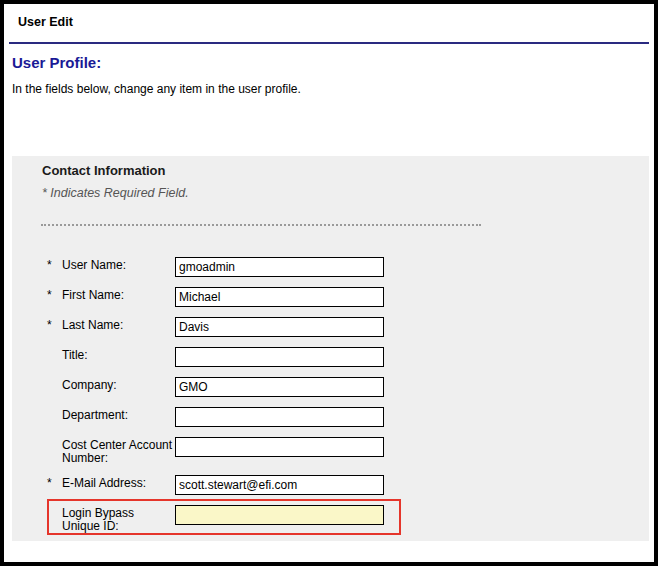 The image size is (658, 566). I want to click on form-row-user-name: * User Name:, so click(237, 267).